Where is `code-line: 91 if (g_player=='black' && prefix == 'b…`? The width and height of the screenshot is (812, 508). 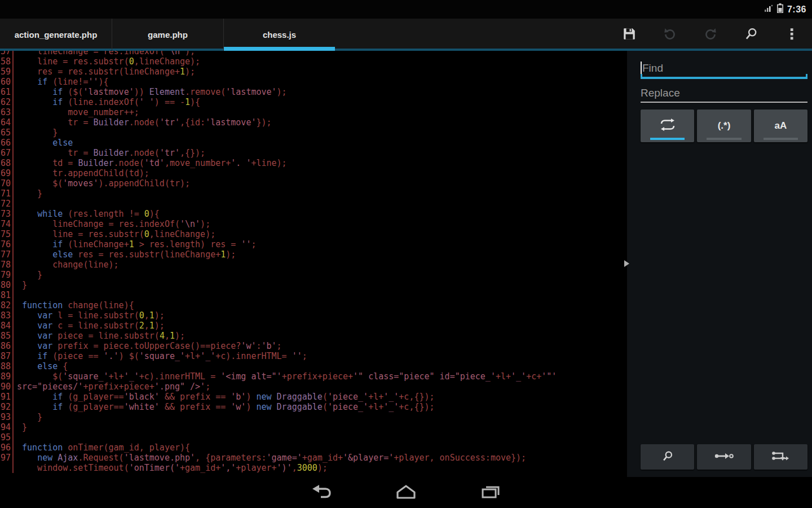
code-line: 91 if (g_player=='black' && prefix == 'b… is located at coordinates (311, 397).